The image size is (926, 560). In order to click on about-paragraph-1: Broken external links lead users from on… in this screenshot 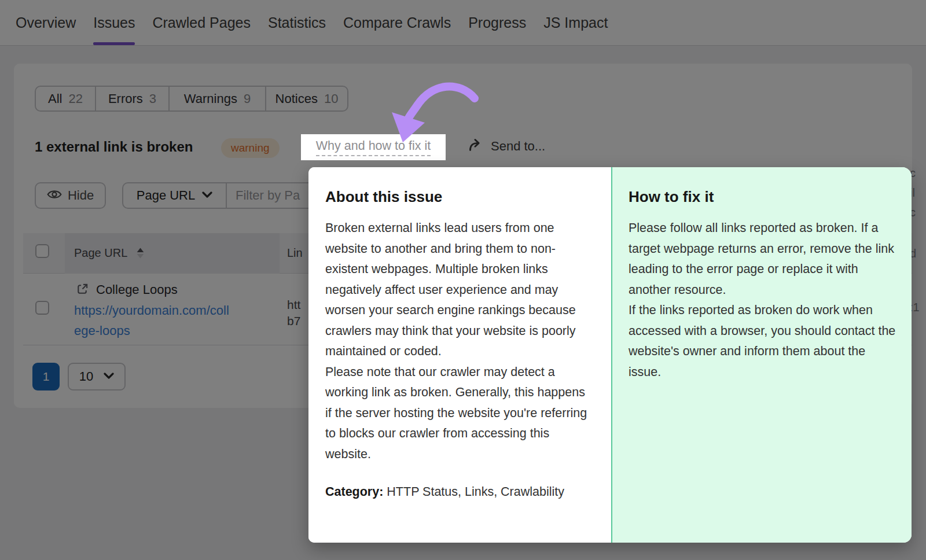, I will do `click(450, 289)`.